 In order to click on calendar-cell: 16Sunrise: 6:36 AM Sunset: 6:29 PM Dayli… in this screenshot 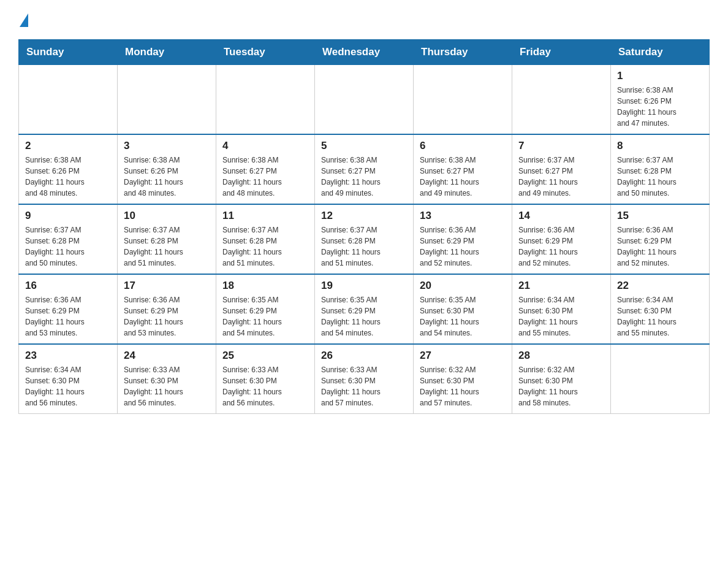, I will do `click(69, 309)`.